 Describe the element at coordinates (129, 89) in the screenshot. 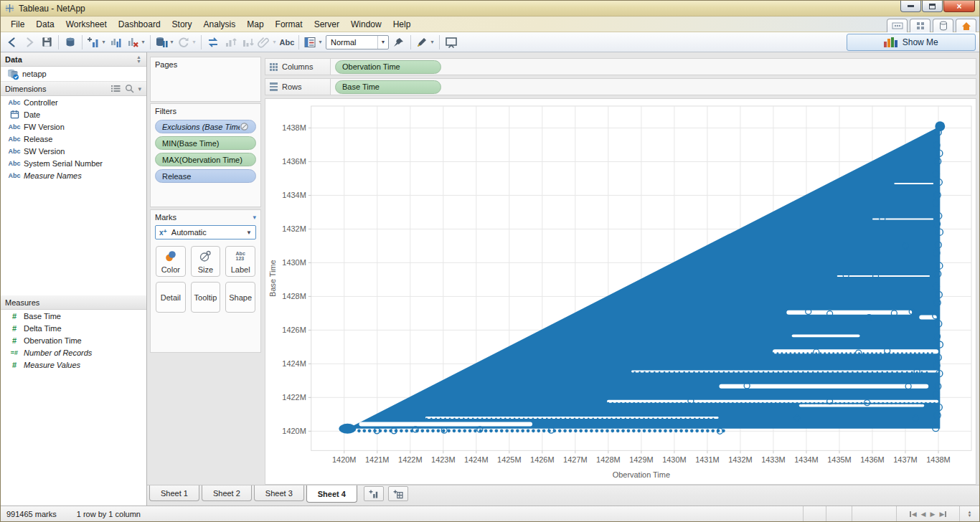

I see `search-icon` at that location.